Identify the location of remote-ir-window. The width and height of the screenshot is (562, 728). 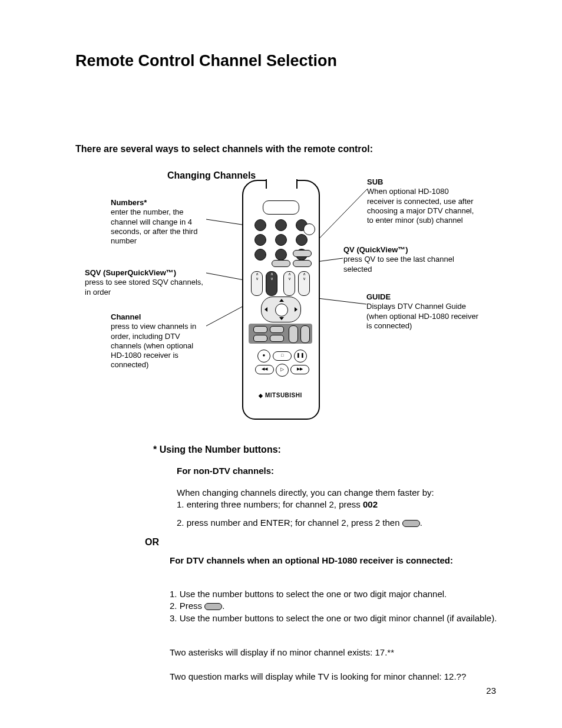
(281, 207).